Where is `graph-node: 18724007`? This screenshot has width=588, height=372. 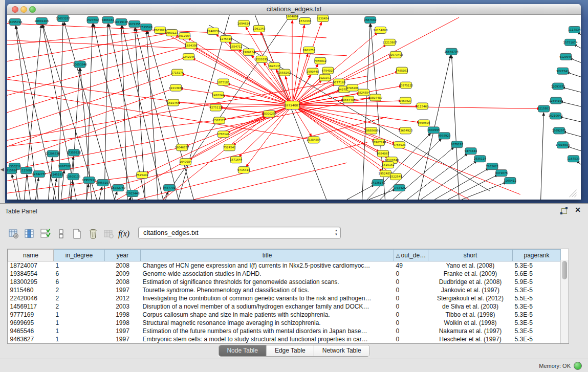 graph-node: 18724007 is located at coordinates (293, 105).